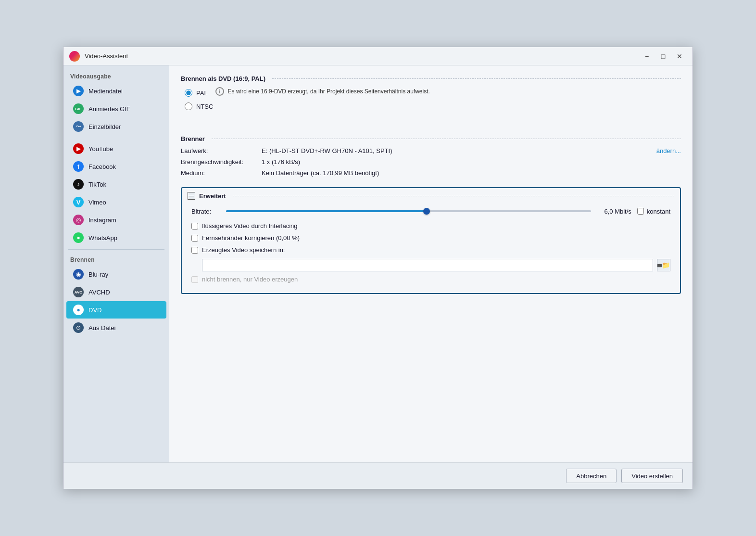  What do you see at coordinates (105, 127) in the screenshot?
I see `sidebar-label-einzelbilder: Einzelbilder` at bounding box center [105, 127].